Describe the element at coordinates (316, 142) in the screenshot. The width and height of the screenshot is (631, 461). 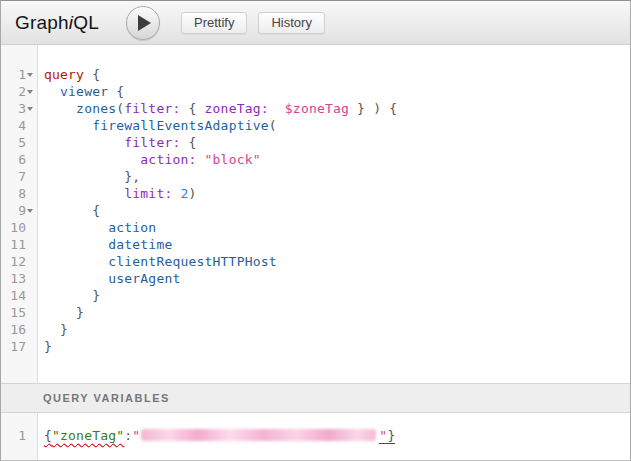
I see `code-line: 5 filter: {` at that location.